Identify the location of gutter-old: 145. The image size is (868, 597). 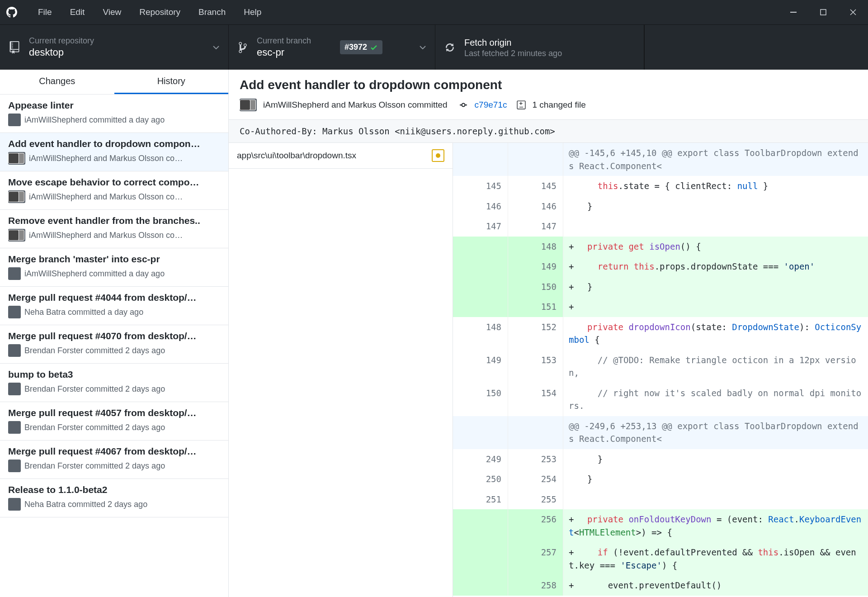
(481, 186).